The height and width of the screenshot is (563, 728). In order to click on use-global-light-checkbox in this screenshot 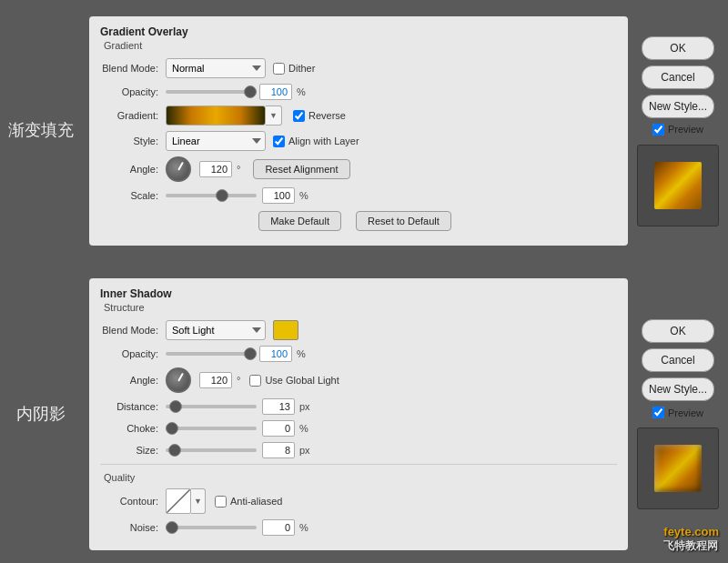, I will do `click(255, 380)`.